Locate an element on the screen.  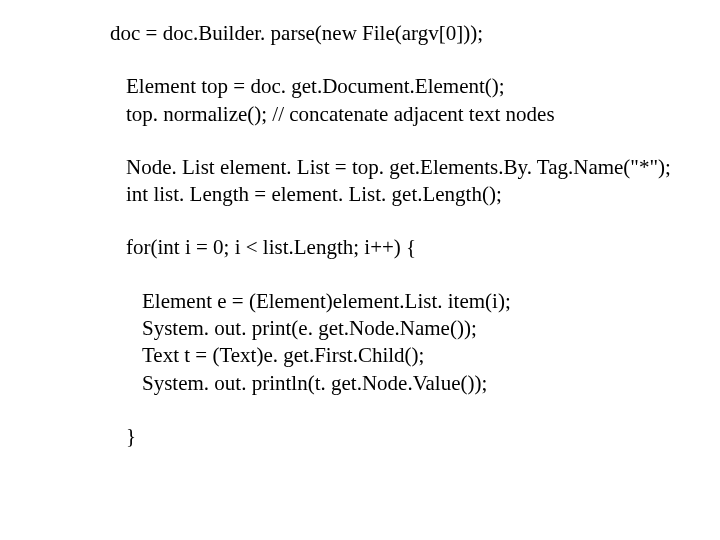
code-line: Element top = doc. get.Document.Element(… is located at coordinates (413, 86).